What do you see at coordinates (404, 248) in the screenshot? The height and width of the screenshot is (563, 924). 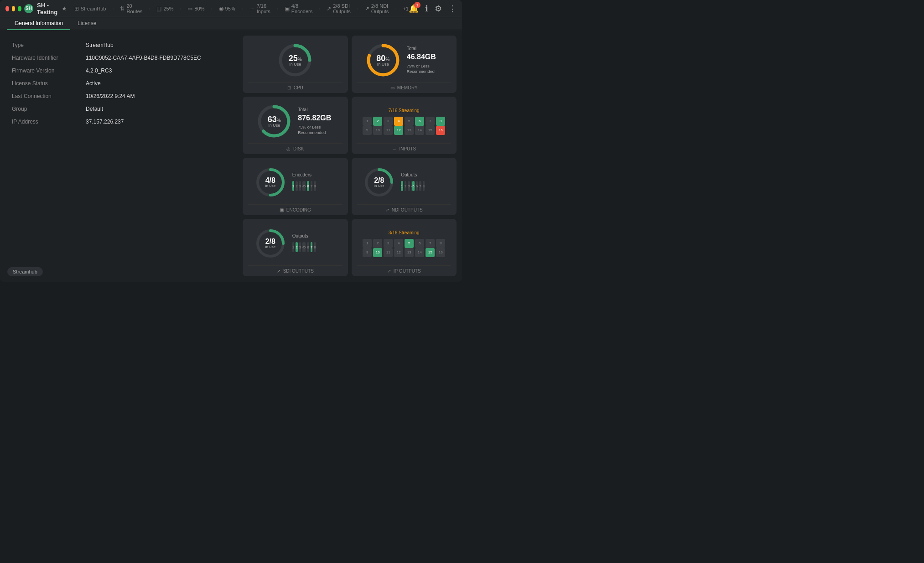 I see `ip-outputs-grid: 12345678910111213141516` at bounding box center [404, 248].